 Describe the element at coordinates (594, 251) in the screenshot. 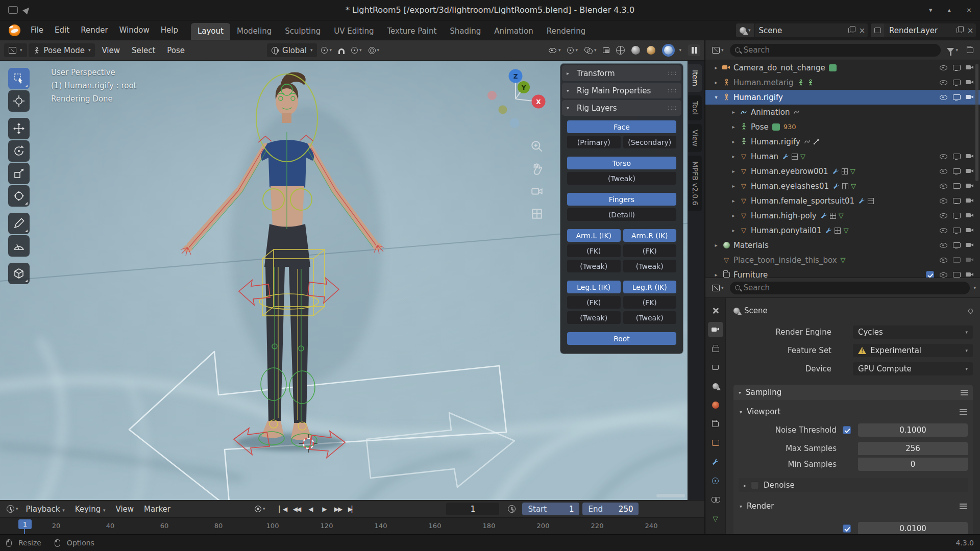

I see `rig-layer-arm-l-fk-button: (FK)` at that location.